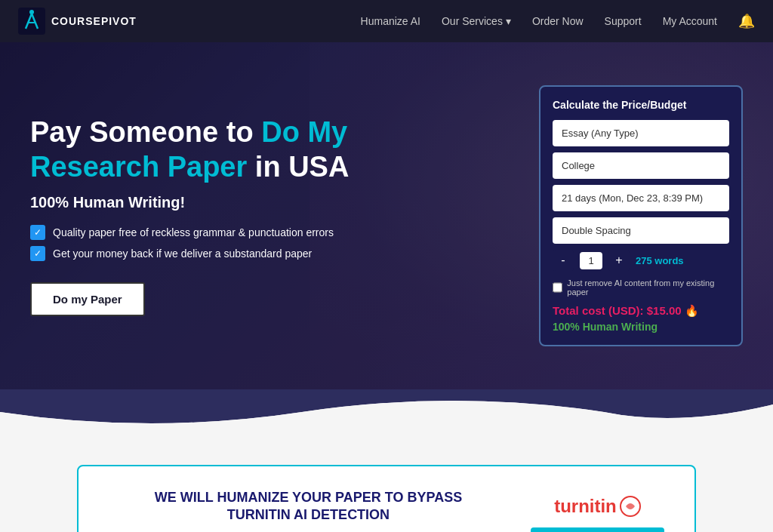 Image resolution: width=773 pixels, height=532 pixels. What do you see at coordinates (88, 299) in the screenshot?
I see `do-my-paper-button: Do my Paper` at bounding box center [88, 299].